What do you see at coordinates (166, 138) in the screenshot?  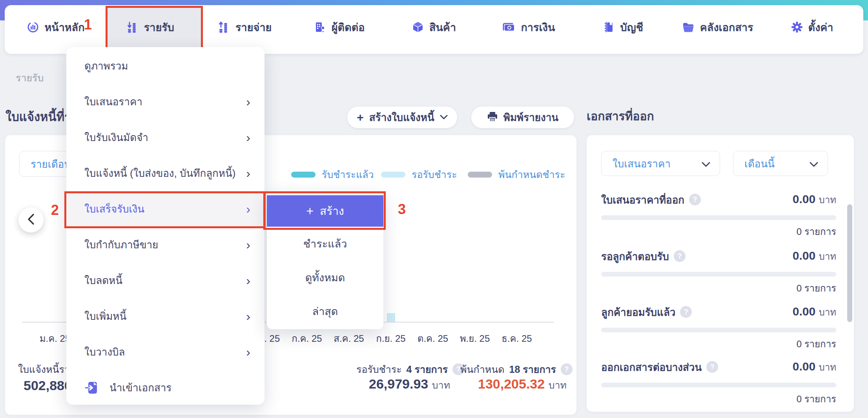 I see `menu-item-deposit-receipt: ใบรับเงินมัดจำ›` at bounding box center [166, 138].